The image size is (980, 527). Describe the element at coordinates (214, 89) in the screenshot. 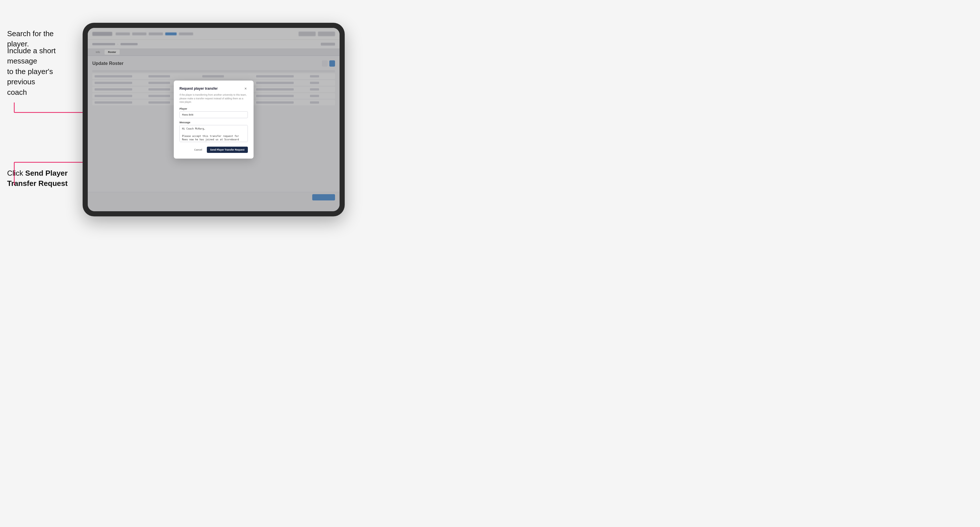

I see `modal-header: Request player transfer ×` at that location.